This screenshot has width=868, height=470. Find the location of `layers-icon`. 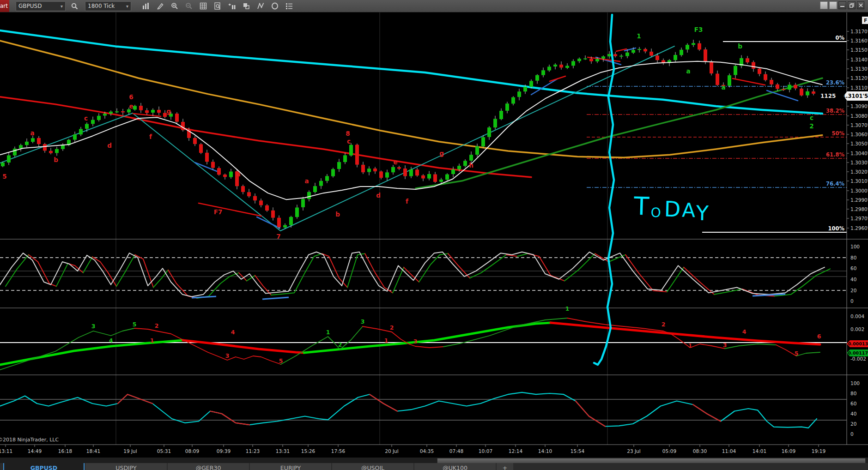

layers-icon is located at coordinates (246, 6).